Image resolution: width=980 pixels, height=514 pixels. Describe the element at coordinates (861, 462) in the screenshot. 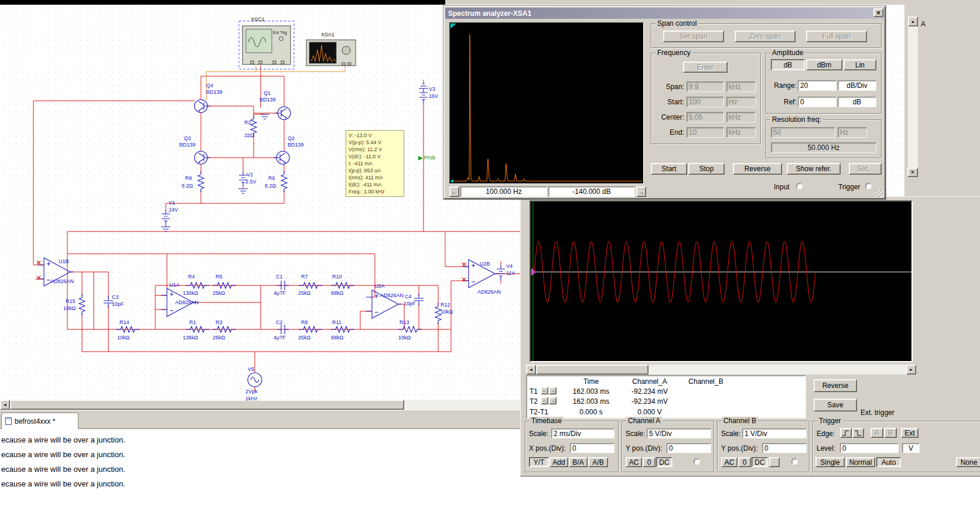

I see `trigger-normal-button: Normal` at that location.